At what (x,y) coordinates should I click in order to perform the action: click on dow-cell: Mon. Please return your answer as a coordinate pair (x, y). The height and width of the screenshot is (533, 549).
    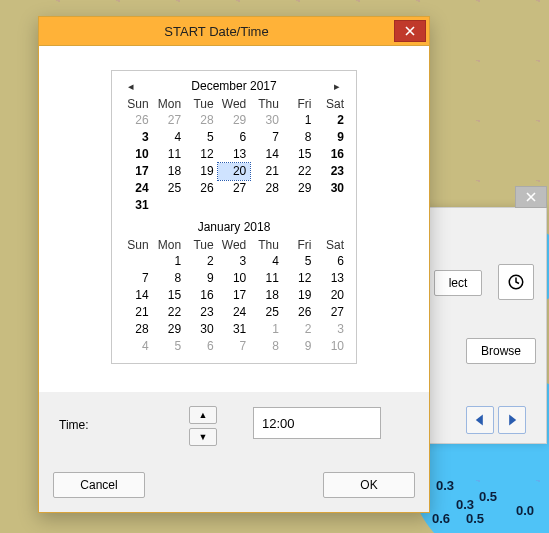
    Looking at the image, I should click on (170, 245).